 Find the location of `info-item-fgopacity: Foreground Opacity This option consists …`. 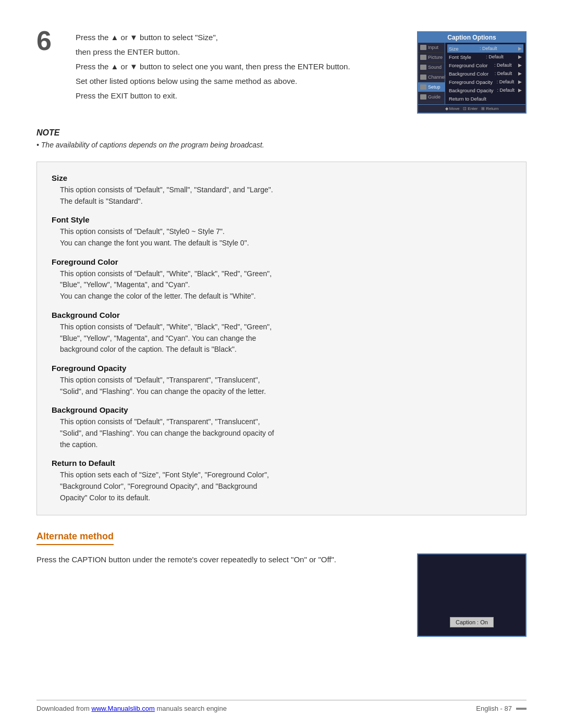

info-item-fgopacity: Foreground Opacity This option consists … is located at coordinates (282, 380).